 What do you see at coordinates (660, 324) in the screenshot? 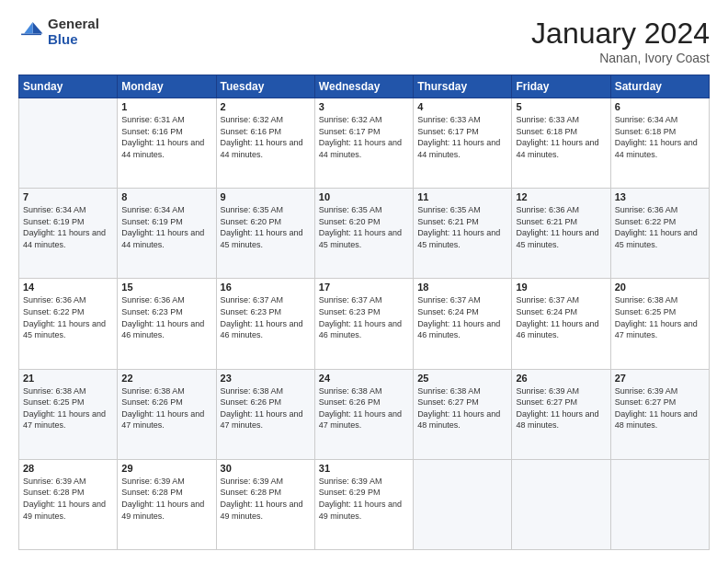
I see `calendar-cell: 20 Sunrise: 6:38 AMSunset: 6:25 PMDaylig…` at bounding box center [660, 324].